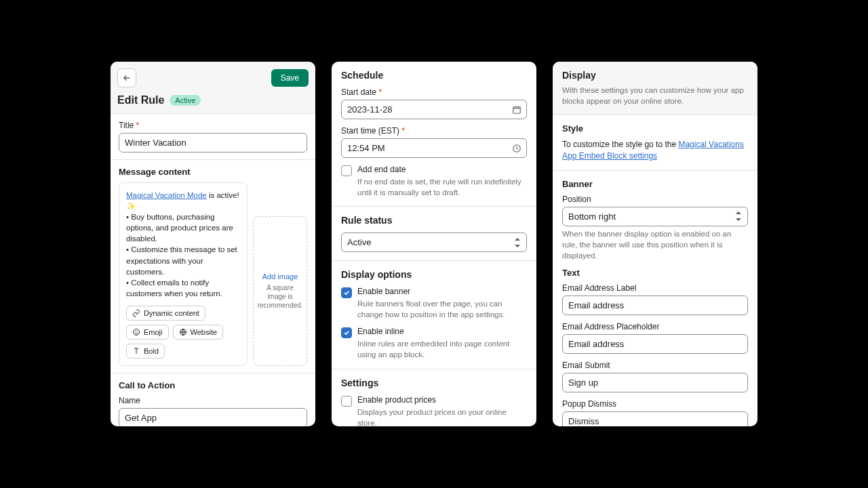 This screenshot has height=488, width=868. What do you see at coordinates (145, 351) in the screenshot?
I see `bold-chip: Bold` at bounding box center [145, 351].